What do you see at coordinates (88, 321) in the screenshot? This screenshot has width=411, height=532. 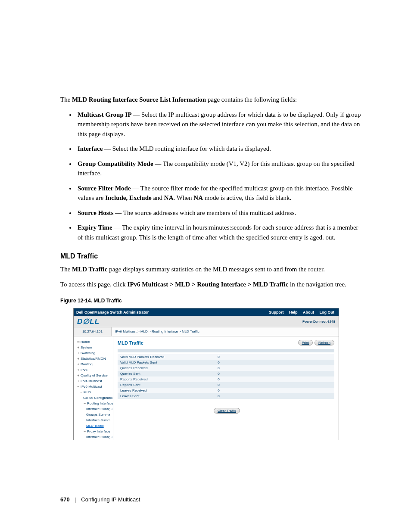 I see `dell-logo: D∅LL` at bounding box center [88, 321].